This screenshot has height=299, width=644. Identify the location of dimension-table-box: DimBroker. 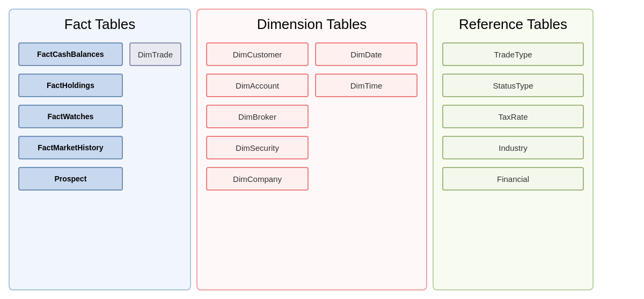
(258, 116).